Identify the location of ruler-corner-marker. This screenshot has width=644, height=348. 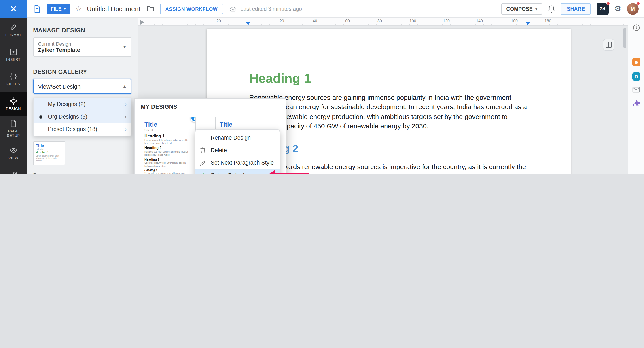
(144, 22).